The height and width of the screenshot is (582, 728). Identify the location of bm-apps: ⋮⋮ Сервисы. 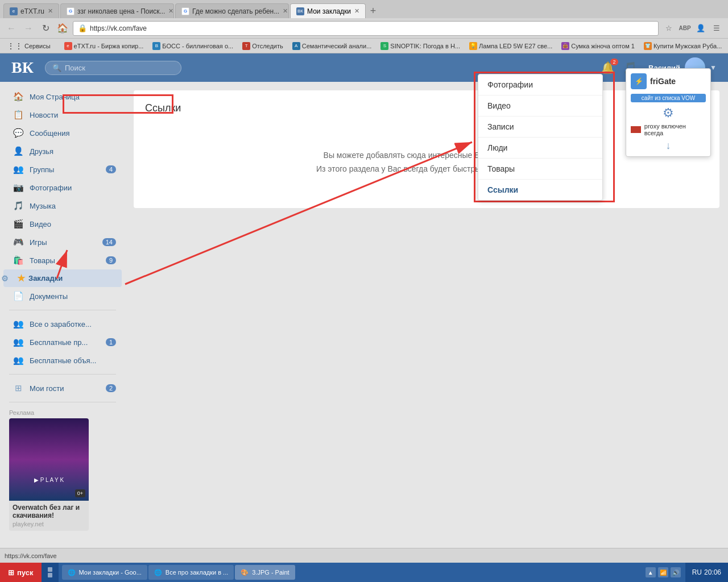
(28, 46).